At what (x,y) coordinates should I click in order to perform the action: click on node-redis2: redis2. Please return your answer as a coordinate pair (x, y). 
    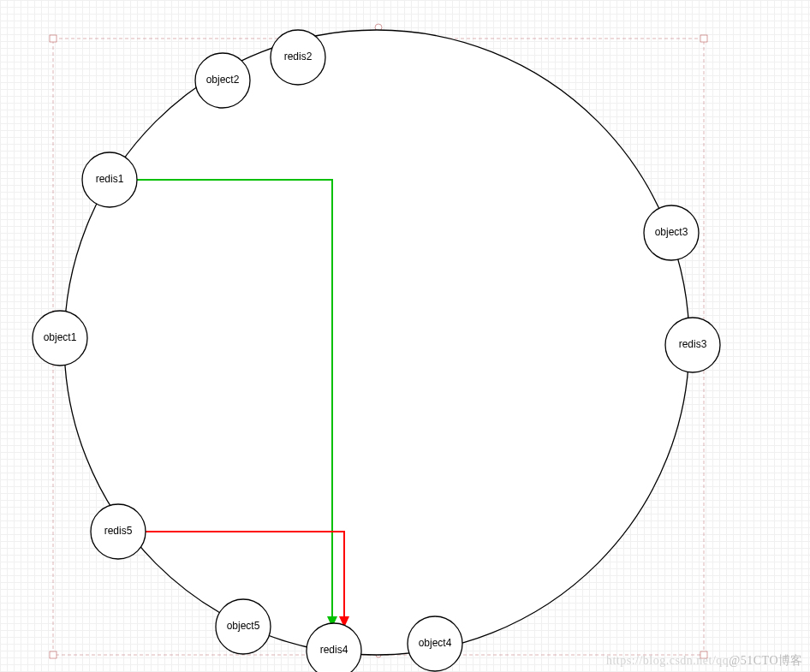
    Looking at the image, I should click on (298, 57).